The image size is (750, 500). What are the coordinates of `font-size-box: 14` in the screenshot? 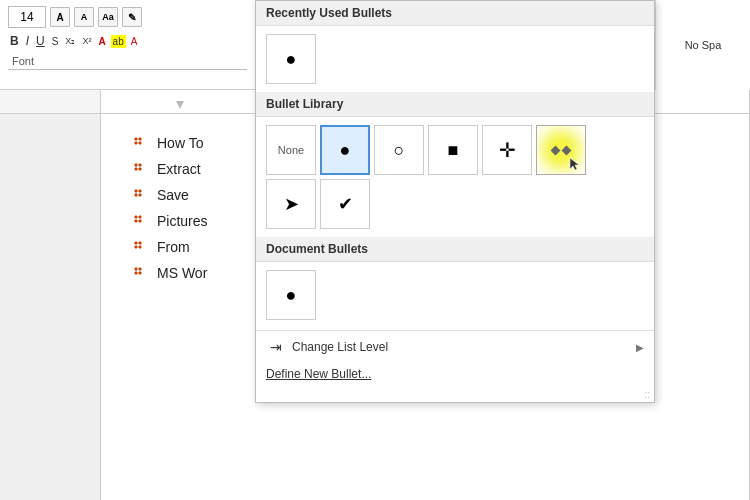 It's located at (27, 17).